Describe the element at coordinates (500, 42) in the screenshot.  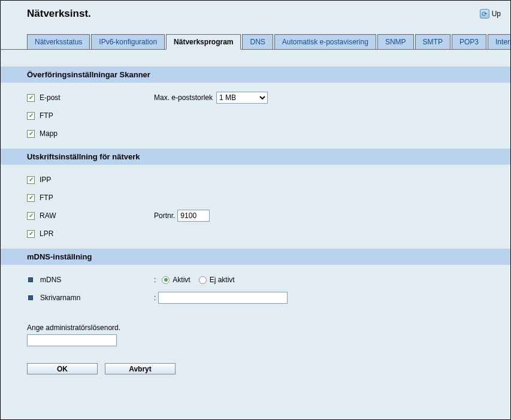
I see `tab-intern: Intern` at that location.